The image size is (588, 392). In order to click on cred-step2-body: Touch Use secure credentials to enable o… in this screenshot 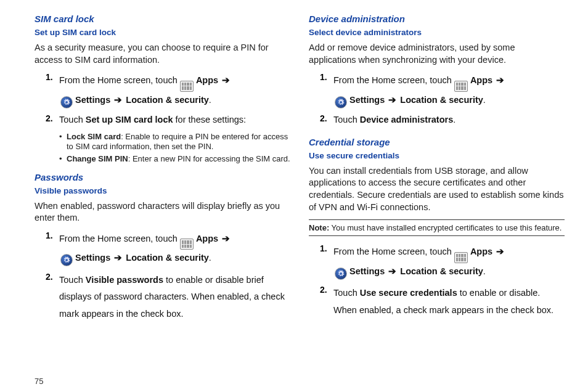, I will do `click(449, 302)`.